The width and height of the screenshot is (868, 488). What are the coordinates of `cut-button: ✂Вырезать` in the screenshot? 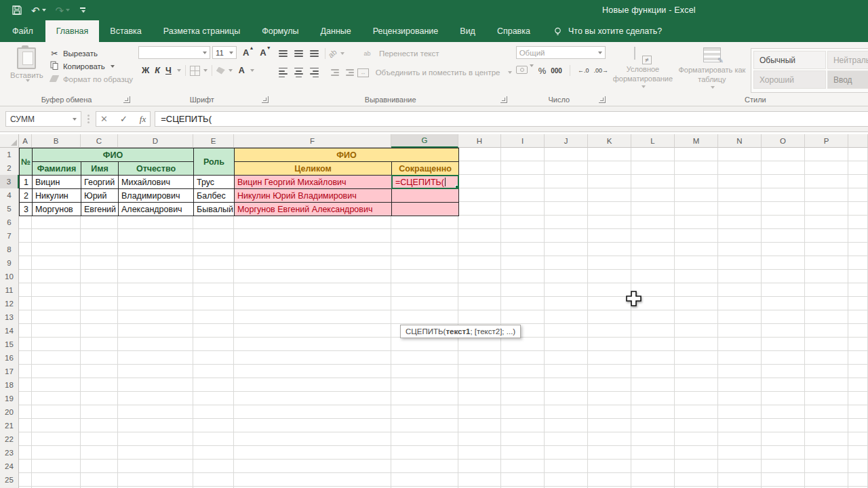 It's located at (91, 54).